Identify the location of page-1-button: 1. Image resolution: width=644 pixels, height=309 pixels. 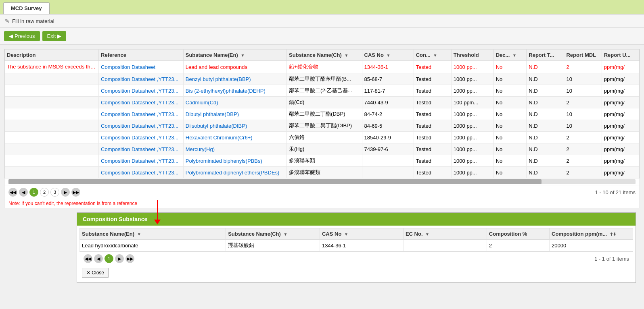
(34, 192).